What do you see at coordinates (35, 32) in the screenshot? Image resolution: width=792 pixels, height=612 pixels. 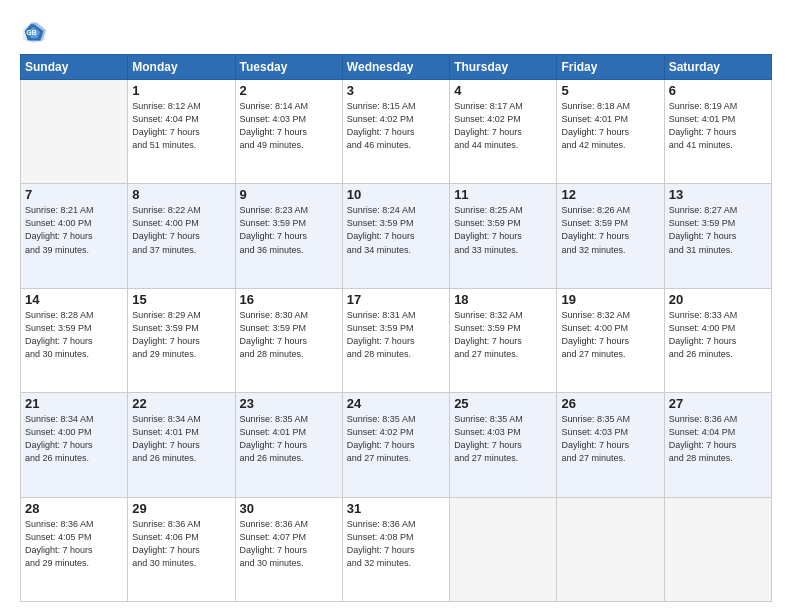 I see `logo: GB` at bounding box center [35, 32].